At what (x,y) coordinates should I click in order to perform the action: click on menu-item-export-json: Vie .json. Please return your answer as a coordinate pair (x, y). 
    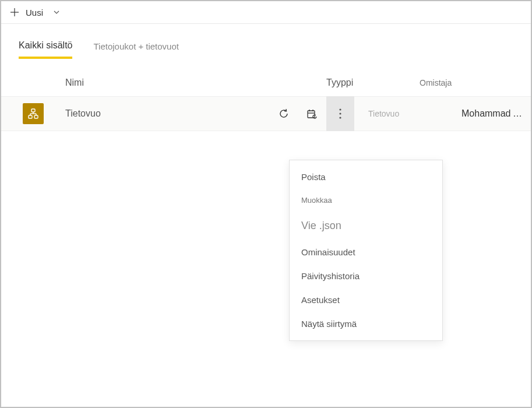
    Looking at the image, I should click on (366, 226).